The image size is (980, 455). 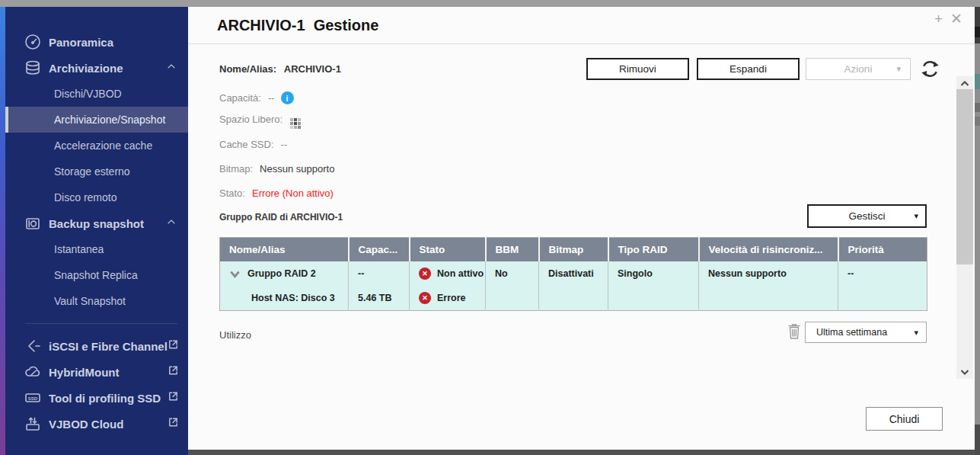 I want to click on free-space-row: Spazio Libero:, so click(x=260, y=119).